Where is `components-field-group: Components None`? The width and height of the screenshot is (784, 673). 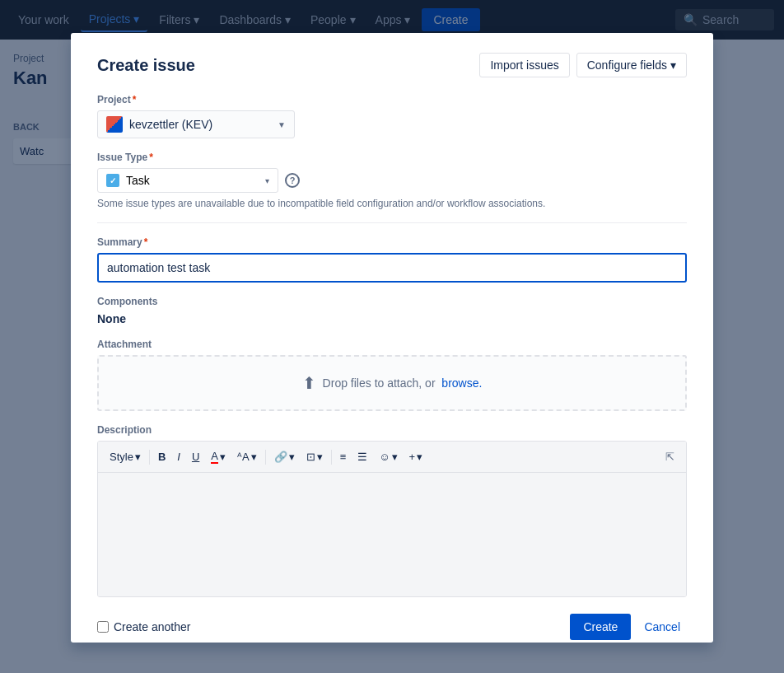 components-field-group: Components None is located at coordinates (392, 311).